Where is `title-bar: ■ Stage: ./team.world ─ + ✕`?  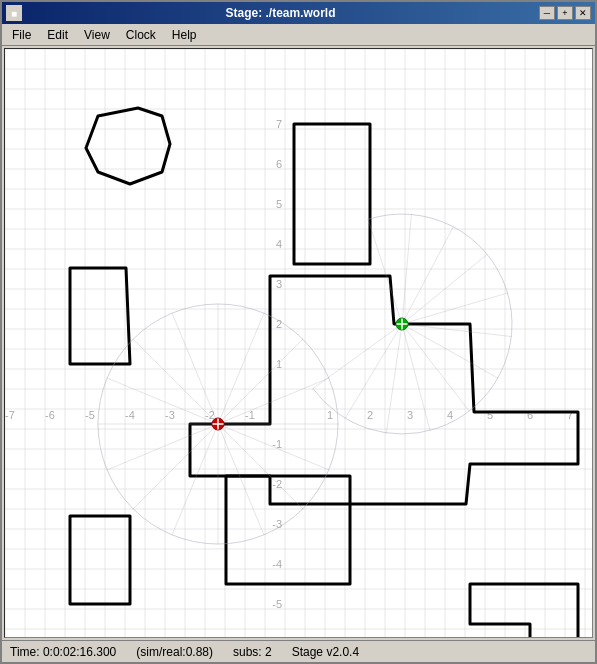
title-bar: ■ Stage: ./team.world ─ + ✕ is located at coordinates (298, 13).